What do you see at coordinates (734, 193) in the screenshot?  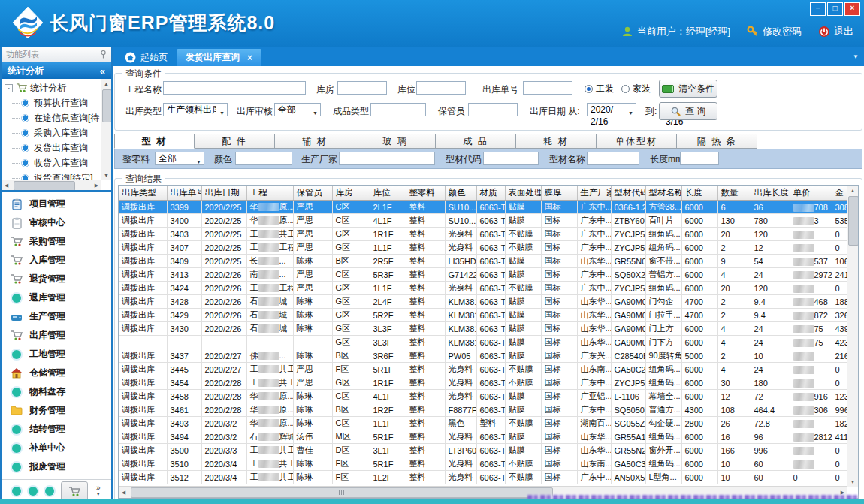 I see `column-header-数量: 数量` at bounding box center [734, 193].